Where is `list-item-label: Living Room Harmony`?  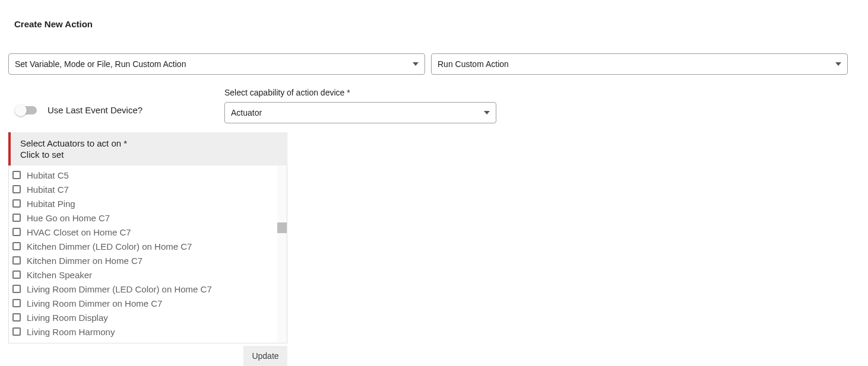 list-item-label: Living Room Harmony is located at coordinates (71, 332).